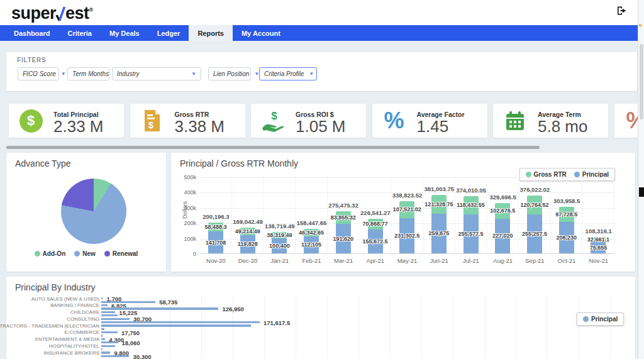 The height and width of the screenshot is (359, 644). I want to click on stacked-bar: 97,728.5206,230, so click(567, 230).